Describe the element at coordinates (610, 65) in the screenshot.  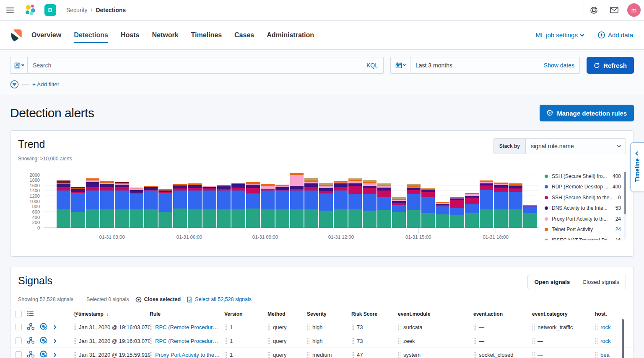
I see `refresh-button: Refresh` at that location.